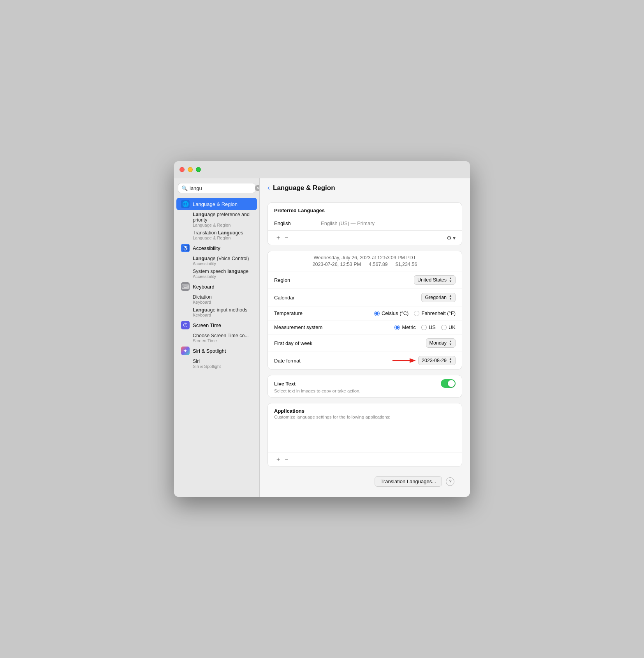 The width and height of the screenshot is (644, 658). I want to click on region-row: Region United States ▲ ▼, so click(365, 280).